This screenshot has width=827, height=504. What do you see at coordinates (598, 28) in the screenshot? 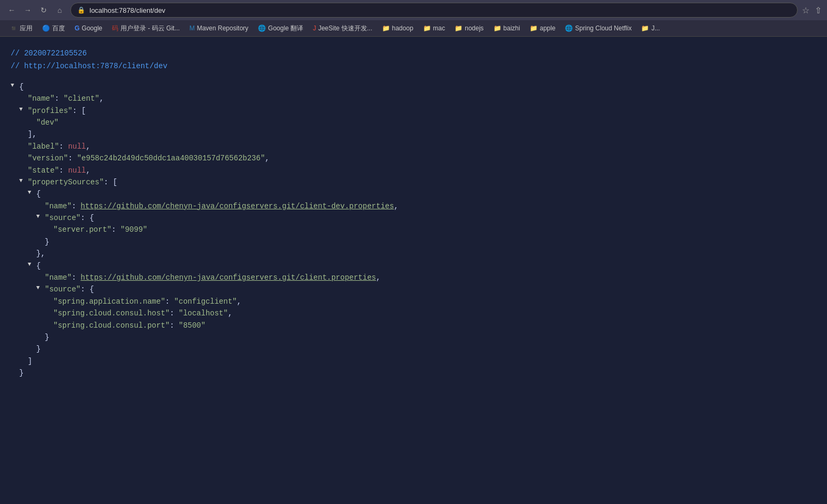
I see `bookmark-spring: 🌐 Spring Cloud Netflix` at bounding box center [598, 28].